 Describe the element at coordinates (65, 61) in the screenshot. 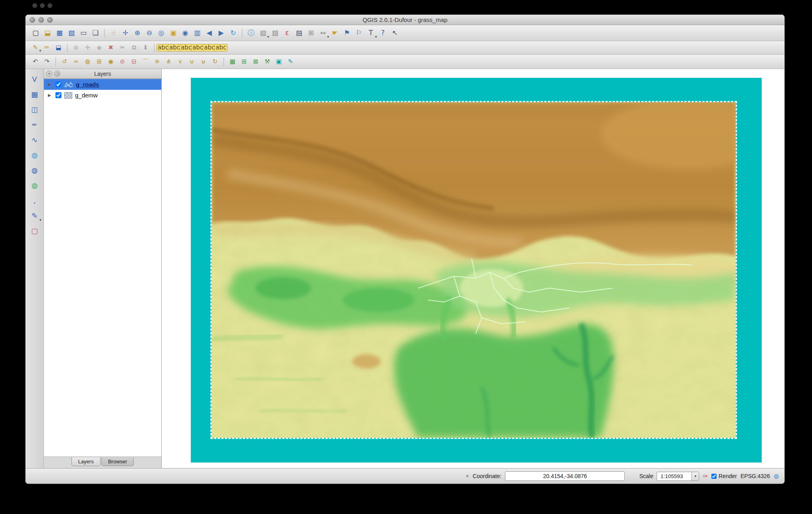

I see `rotate-feature-button: ↺` at that location.